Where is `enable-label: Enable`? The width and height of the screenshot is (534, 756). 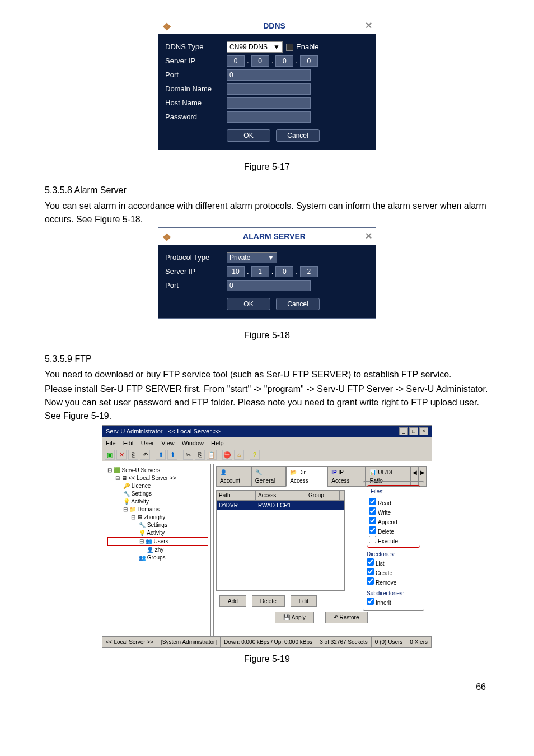
enable-label: Enable is located at coordinates (307, 47).